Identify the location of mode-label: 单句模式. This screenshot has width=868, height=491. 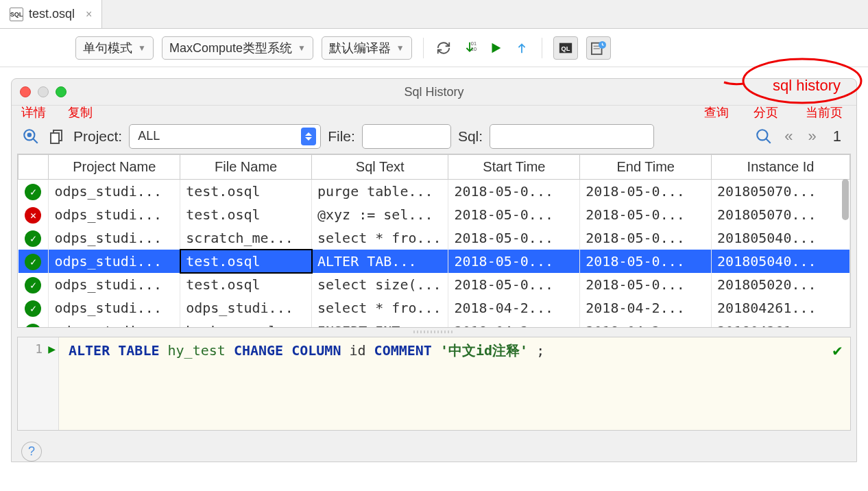
(108, 48).